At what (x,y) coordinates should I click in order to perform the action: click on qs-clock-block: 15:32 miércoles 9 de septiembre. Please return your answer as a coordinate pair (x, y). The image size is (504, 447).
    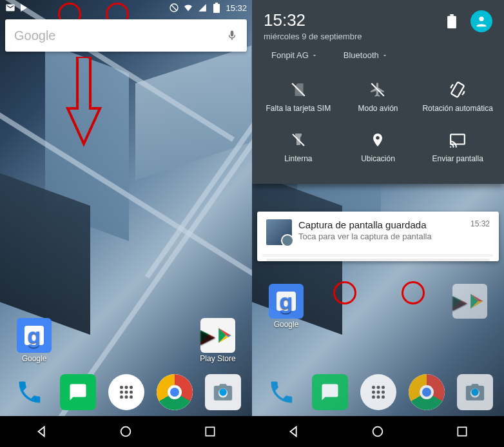
    Looking at the image, I should click on (313, 26).